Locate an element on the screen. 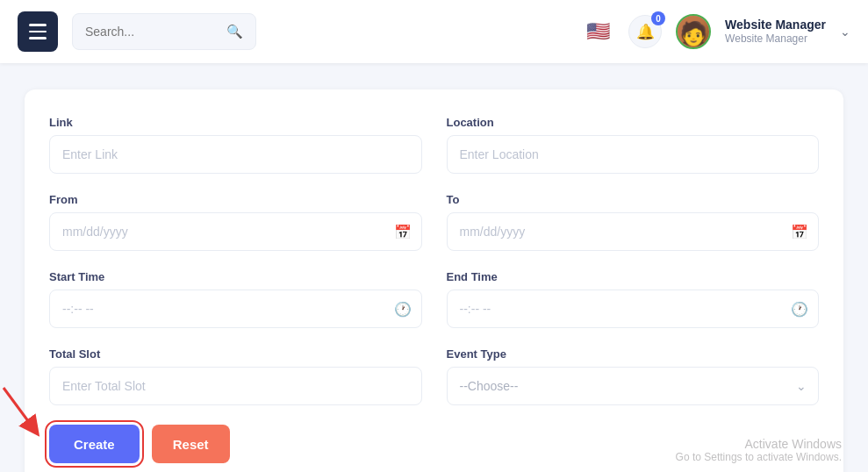 The image size is (868, 472). from-input is located at coordinates (235, 232).